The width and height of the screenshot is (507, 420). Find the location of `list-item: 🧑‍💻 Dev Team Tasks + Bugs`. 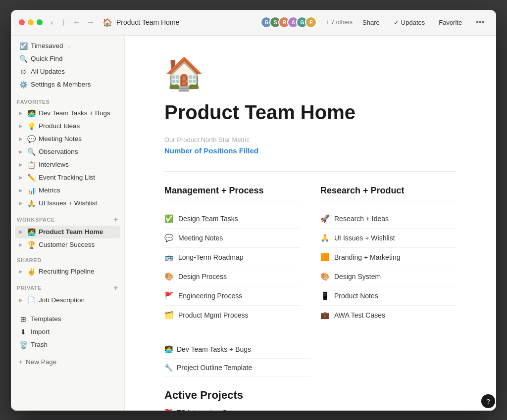

list-item: 🧑‍💻 Dev Team Tasks + Bugs is located at coordinates (238, 349).